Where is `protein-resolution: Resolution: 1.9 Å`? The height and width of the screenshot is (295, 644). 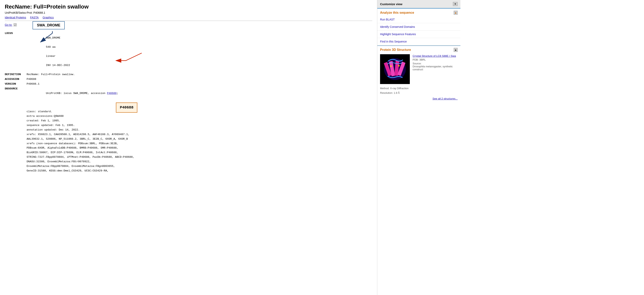 protein-resolution: Resolution: 1.9 Å is located at coordinates (419, 94).